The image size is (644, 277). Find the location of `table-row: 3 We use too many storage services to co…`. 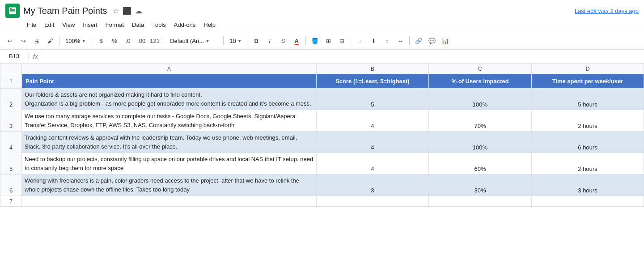

table-row: 3 We use too many storage services to co… is located at coordinates (322, 121).